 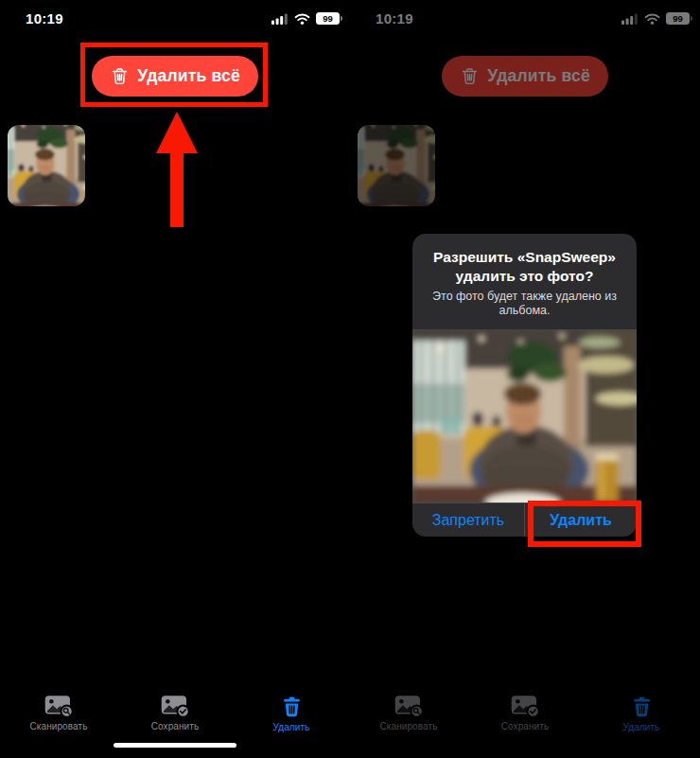 What do you see at coordinates (189, 76) in the screenshot?
I see `delete-all-label: Удалить всё` at bounding box center [189, 76].